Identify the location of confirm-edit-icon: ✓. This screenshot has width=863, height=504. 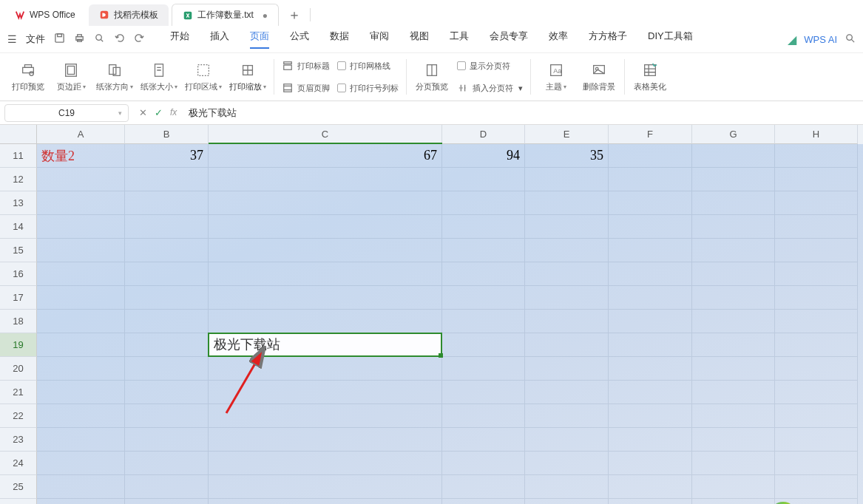
(158, 112).